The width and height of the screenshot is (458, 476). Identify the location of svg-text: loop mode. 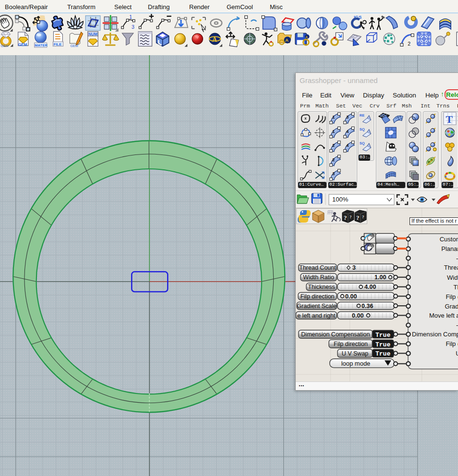
(356, 364).